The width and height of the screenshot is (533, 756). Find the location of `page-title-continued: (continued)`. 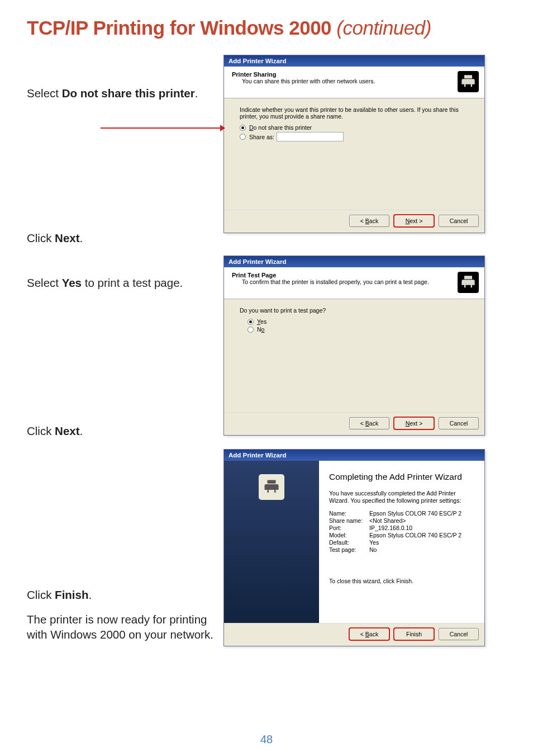

page-title-continued: (continued) is located at coordinates (384, 28).